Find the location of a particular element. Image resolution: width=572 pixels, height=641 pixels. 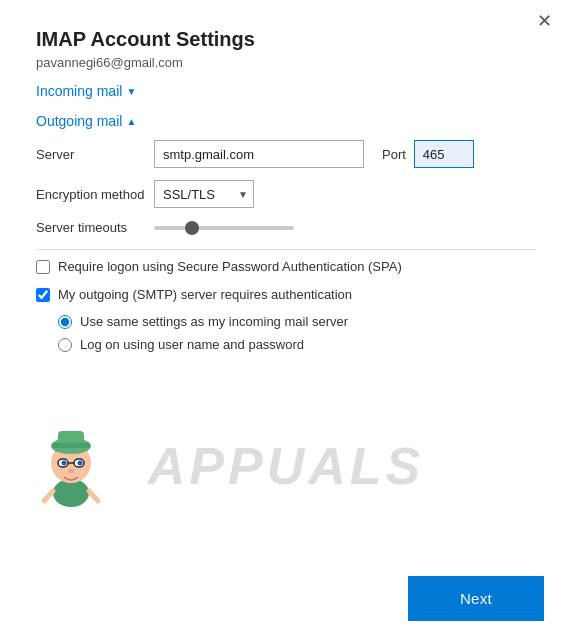

divider is located at coordinates (286, 250).